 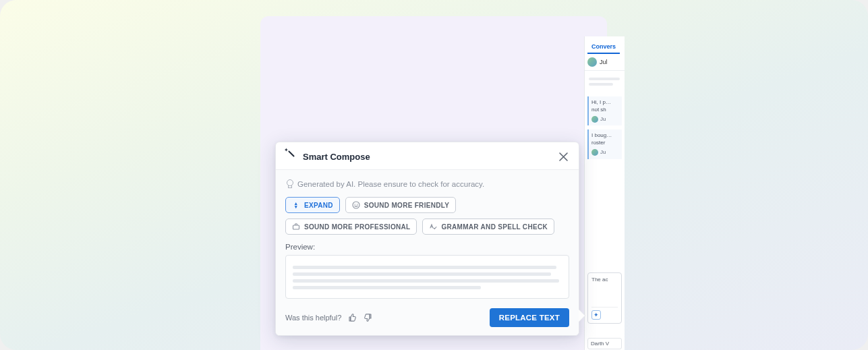 What do you see at coordinates (291, 156) in the screenshot?
I see `wand-icon` at bounding box center [291, 156].